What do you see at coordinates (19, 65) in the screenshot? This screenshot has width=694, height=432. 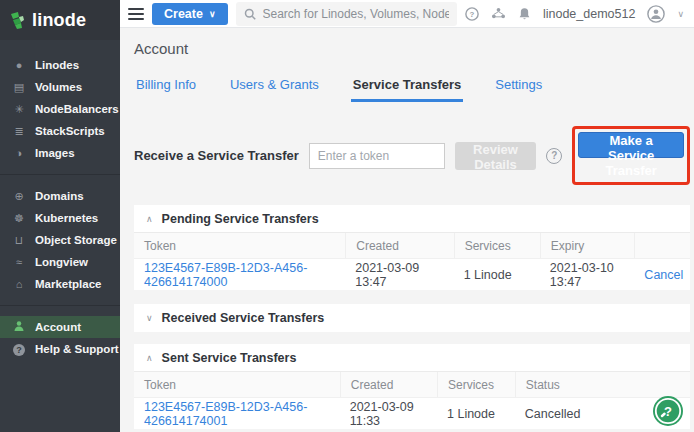 I see `linode-cube-icon: ●` at bounding box center [19, 65].